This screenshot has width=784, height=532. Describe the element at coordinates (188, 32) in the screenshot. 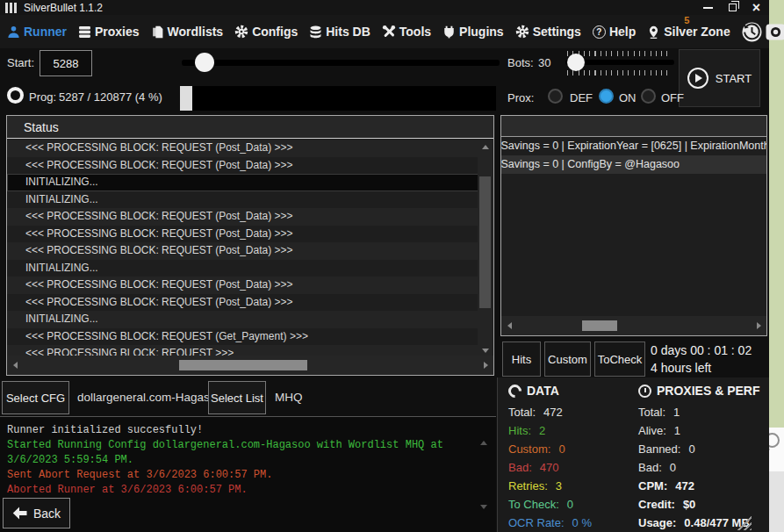

I see `menu-wordlists: Wordlists` at that location.